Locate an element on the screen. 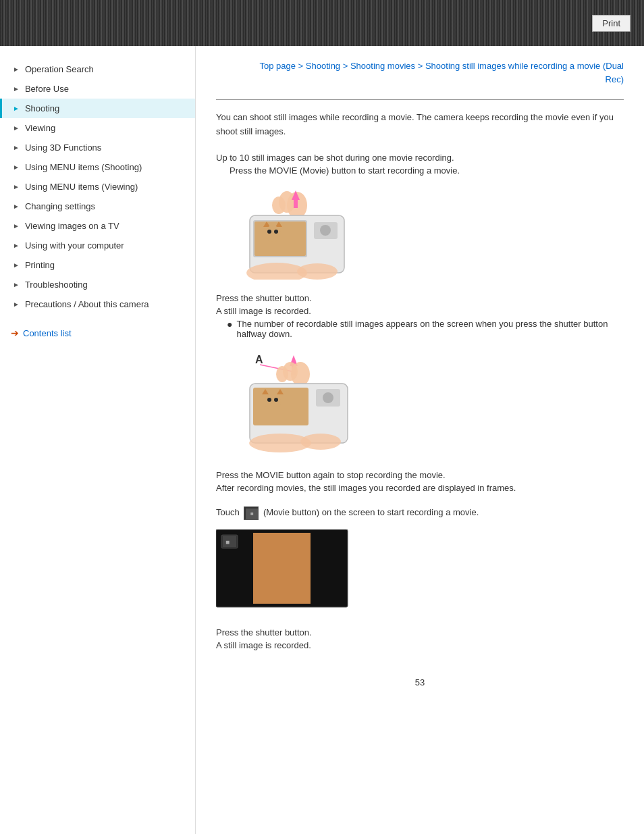 The height and width of the screenshot is (834, 644). sidebar-label: Operation Search is located at coordinates (59, 69).